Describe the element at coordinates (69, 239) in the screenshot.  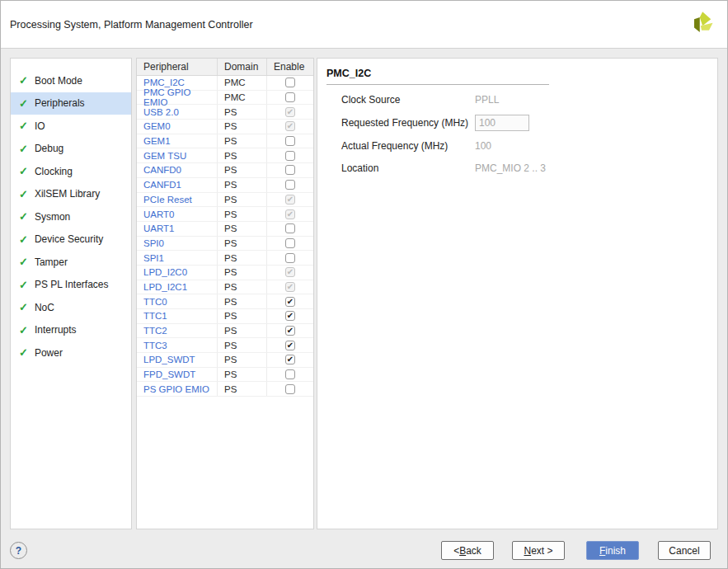
I see `sidebar-step-label: Device Security` at that location.